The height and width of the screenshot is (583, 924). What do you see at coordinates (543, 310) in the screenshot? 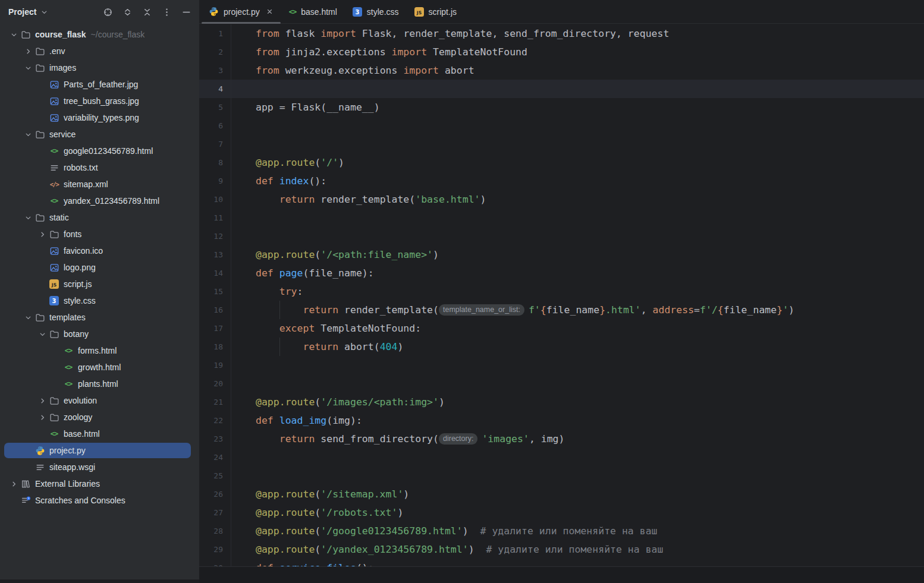
I see `code-token: {` at bounding box center [543, 310].